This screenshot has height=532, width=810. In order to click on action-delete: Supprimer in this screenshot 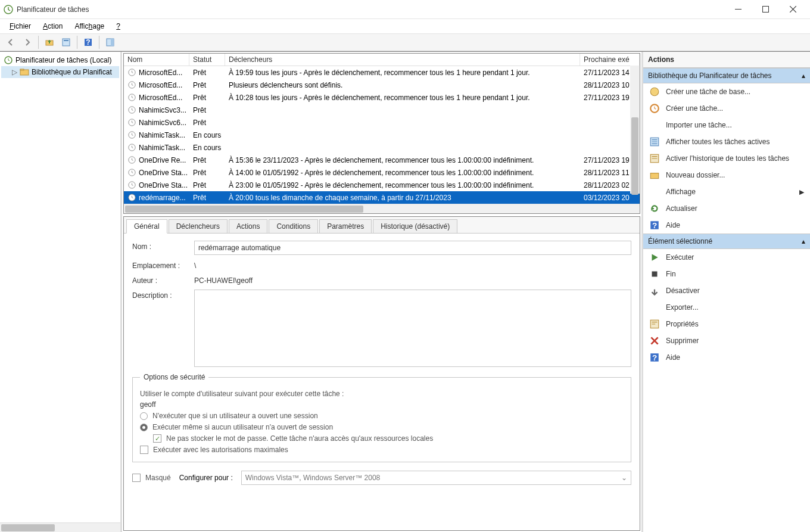, I will do `click(727, 341)`.